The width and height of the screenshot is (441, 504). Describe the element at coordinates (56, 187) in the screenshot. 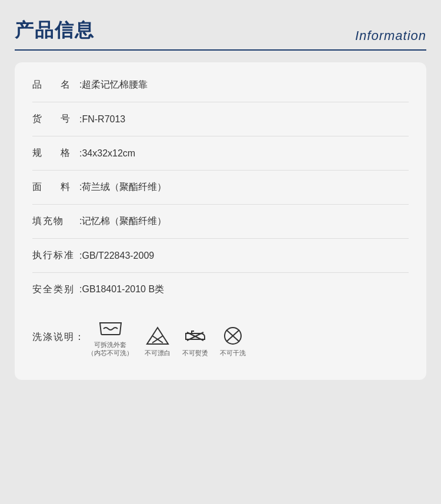

I see `info-label-3: 面 料` at that location.